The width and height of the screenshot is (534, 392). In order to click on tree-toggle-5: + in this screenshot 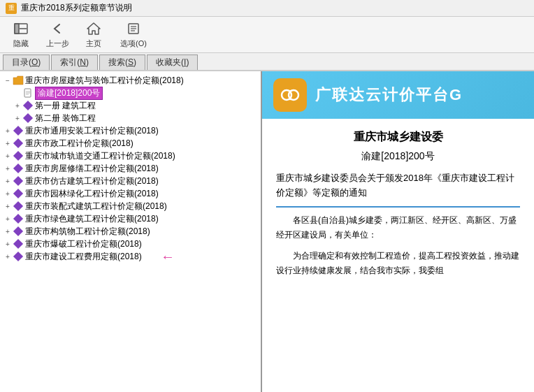, I will do `click(8, 156)`.